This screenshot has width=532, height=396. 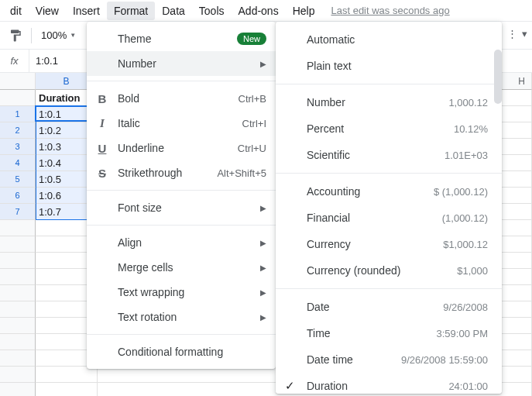 I want to click on menu-addons: Add-ons, so click(x=259, y=11).